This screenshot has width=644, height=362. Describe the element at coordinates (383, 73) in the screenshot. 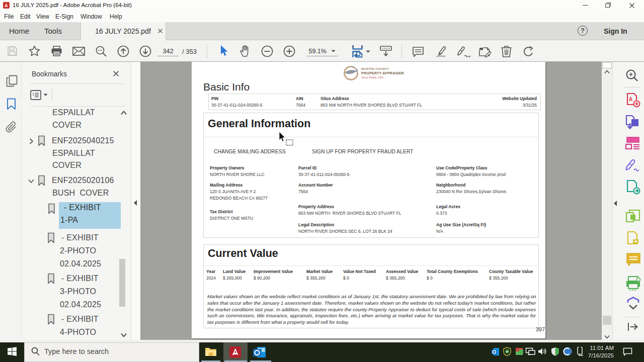

I see `svg-text: PROPERTY APPRAISER` at that location.